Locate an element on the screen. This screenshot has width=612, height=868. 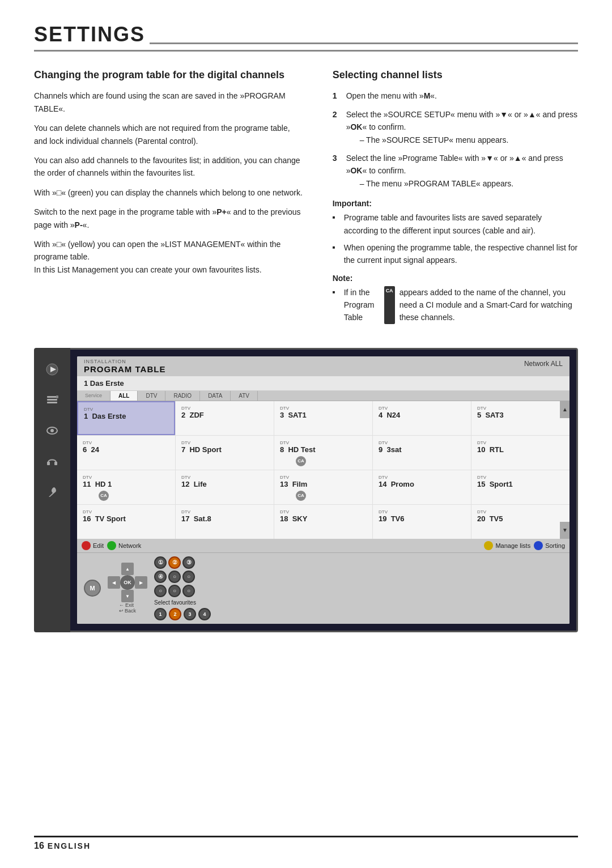
number-pad-section: ① ② ③ ④ ○ ○ ○ ○ ○ Select favourites is located at coordinates (182, 588).